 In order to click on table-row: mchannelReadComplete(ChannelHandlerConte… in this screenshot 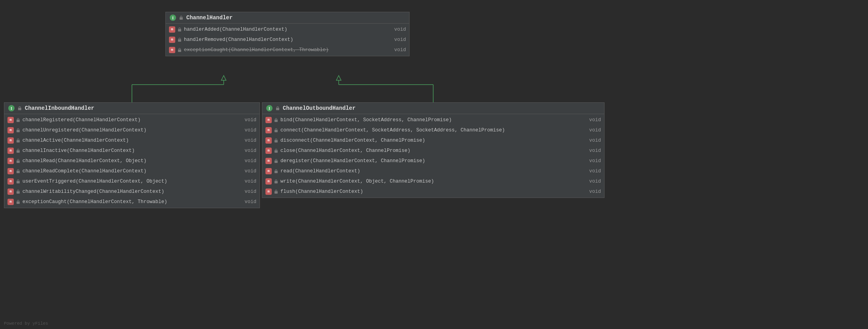, I will do `click(132, 171)`.